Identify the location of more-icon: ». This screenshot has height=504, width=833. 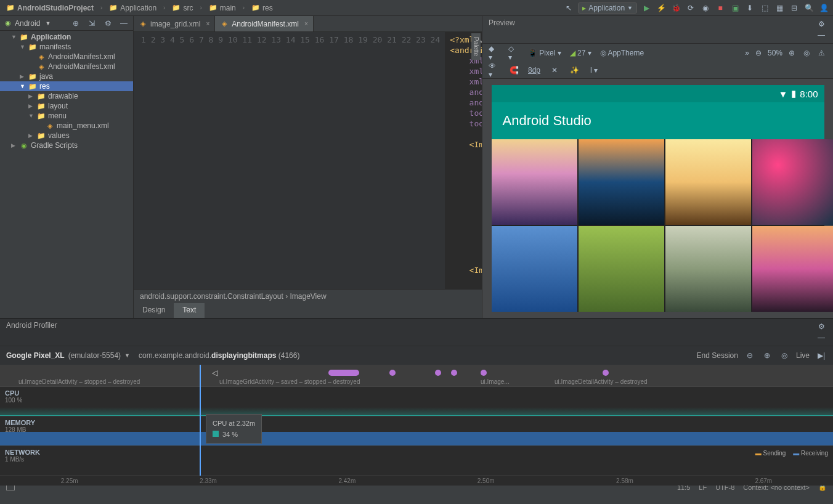
(747, 53).